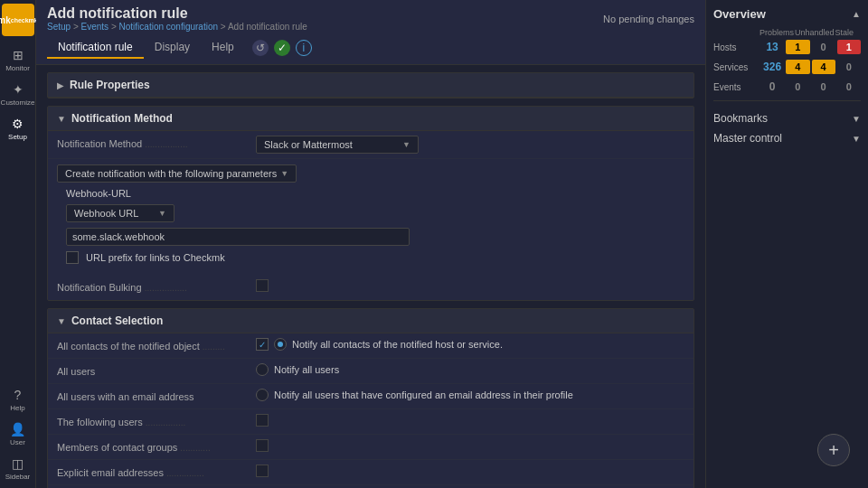 Image resolution: width=868 pixels, height=488 pixels. Describe the element at coordinates (18, 434) in the screenshot. I see `sidebar-item-user: 👤 User` at that location.